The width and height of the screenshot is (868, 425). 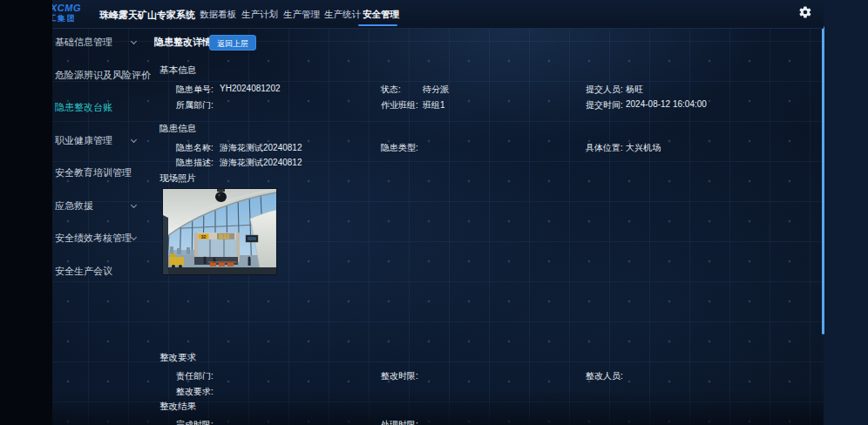 What do you see at coordinates (178, 407) in the screenshot?
I see `section-title-result: 整改结果` at bounding box center [178, 407].